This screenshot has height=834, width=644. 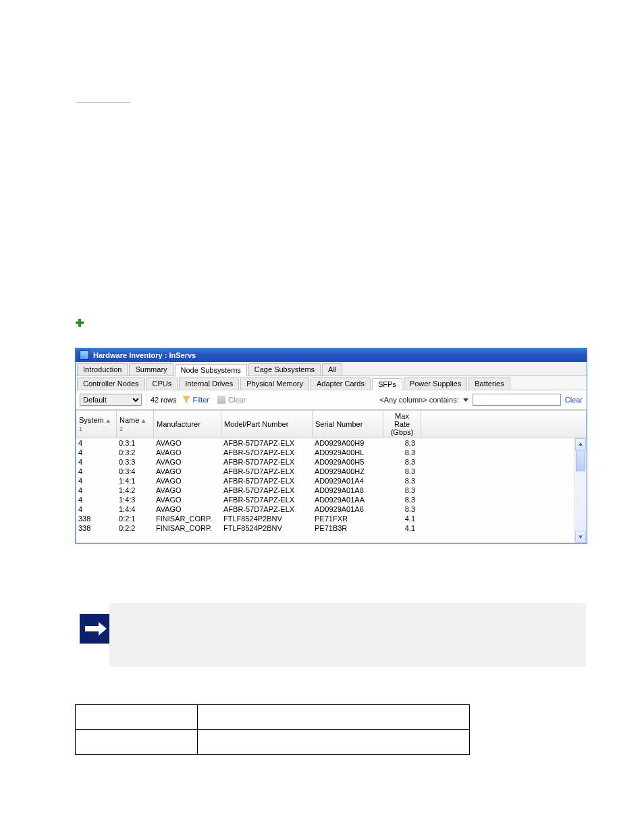 I want to click on table-row: 41:4:3AVAGOAFBR-57D7APZ-ELXAD0929A01AA8.…, so click(x=325, y=500).